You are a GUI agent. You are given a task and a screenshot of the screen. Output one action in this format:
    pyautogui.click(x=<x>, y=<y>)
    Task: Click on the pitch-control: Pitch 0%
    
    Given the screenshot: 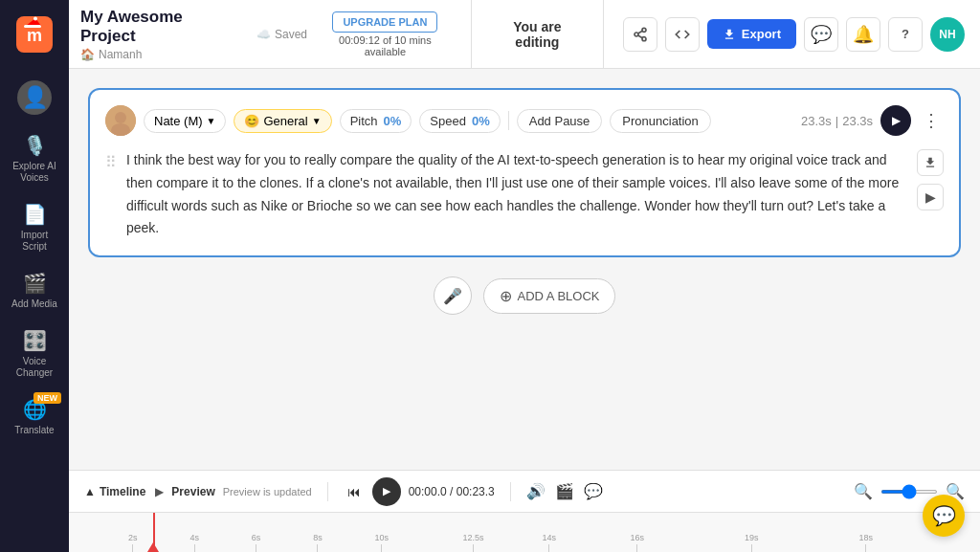 What is the action you would take?
    pyautogui.click(x=376, y=121)
    